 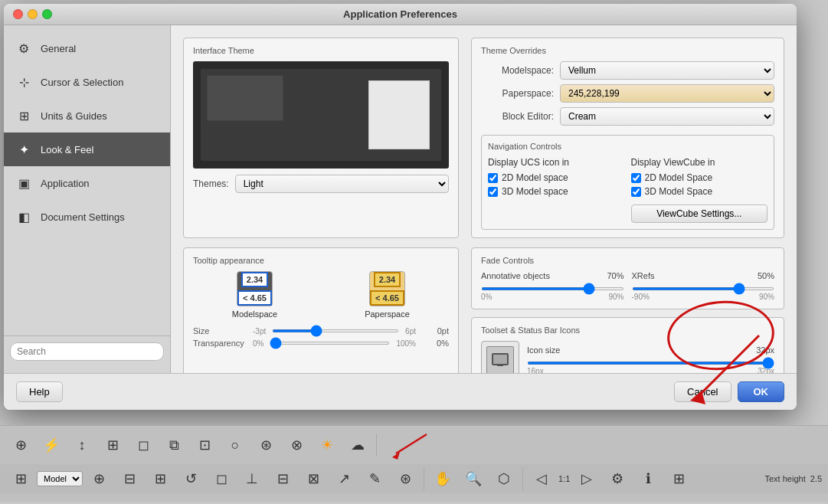 What do you see at coordinates (254, 280) in the screenshot?
I see `tooltip-tag1: 2.34` at bounding box center [254, 280].